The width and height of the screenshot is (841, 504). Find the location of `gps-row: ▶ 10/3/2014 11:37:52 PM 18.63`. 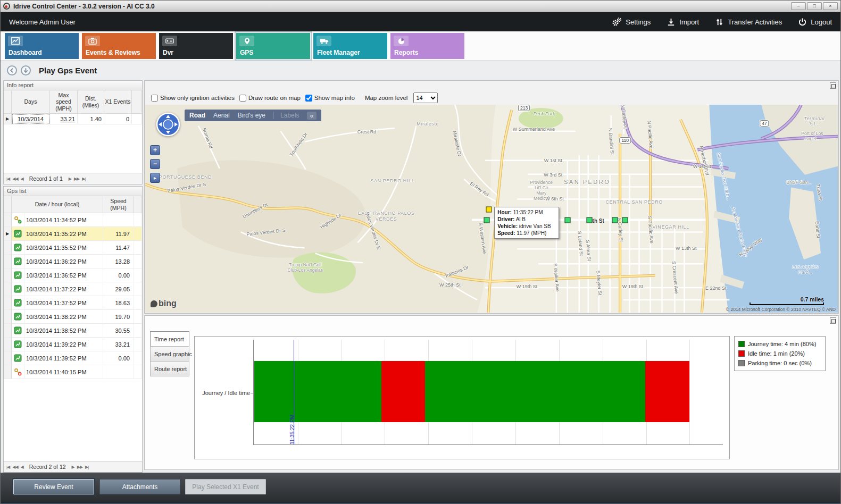

gps-row: ▶ 10/3/2014 11:37:52 PM 18.63 is located at coordinates (73, 303).